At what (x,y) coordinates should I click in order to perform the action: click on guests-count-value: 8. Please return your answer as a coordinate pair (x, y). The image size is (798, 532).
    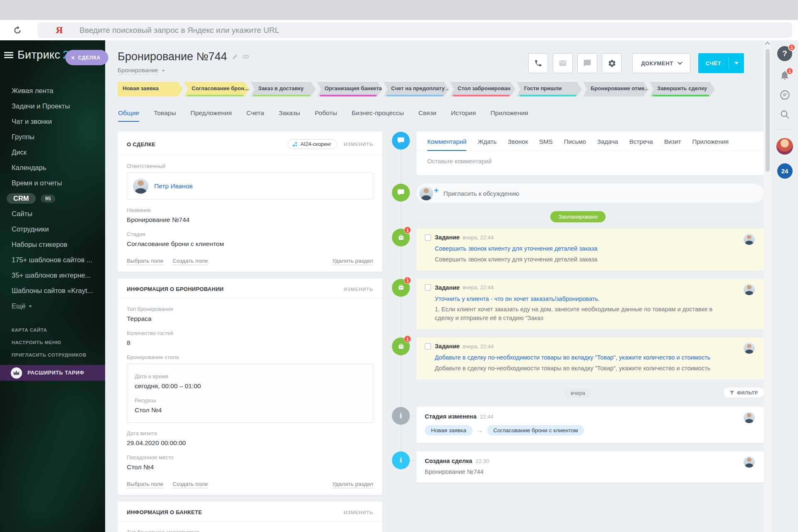
    Looking at the image, I should click on (250, 343).